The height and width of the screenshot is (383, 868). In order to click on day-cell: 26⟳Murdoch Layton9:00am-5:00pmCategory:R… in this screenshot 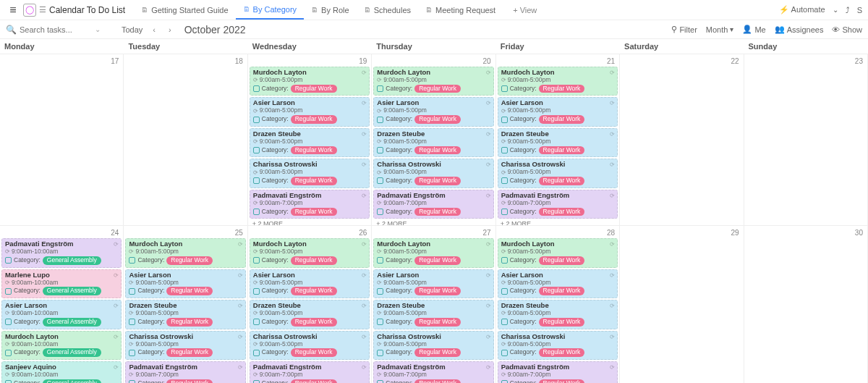, I will do `click(310, 304)`.